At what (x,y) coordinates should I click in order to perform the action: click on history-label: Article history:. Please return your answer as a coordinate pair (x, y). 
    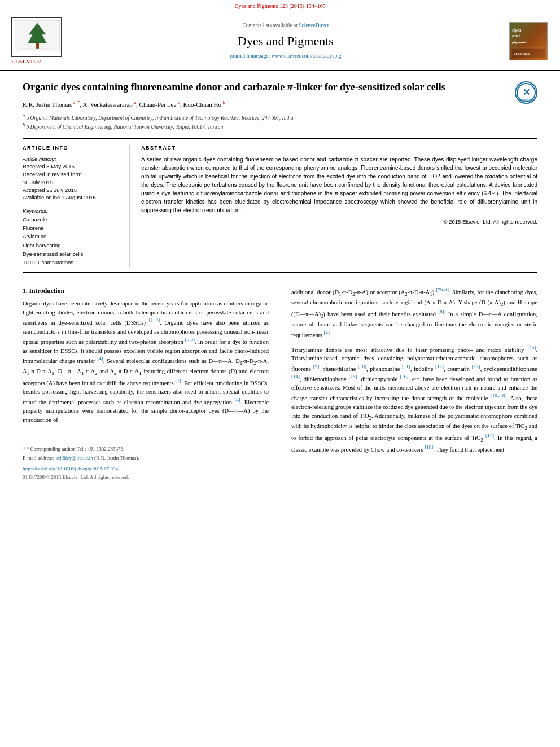
    Looking at the image, I should click on (72, 159).